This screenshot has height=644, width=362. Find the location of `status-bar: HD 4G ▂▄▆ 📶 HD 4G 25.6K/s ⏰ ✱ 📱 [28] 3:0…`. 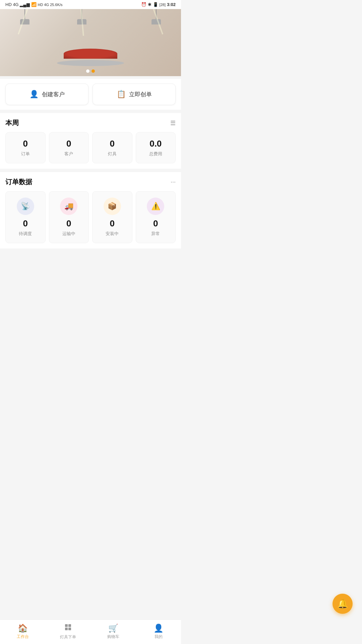

status-bar: HD 4G ▂▄▆ 📶 HD 4G 25.6K/s ⏰ ✱ 📱 [28] 3:0… is located at coordinates (90, 5).